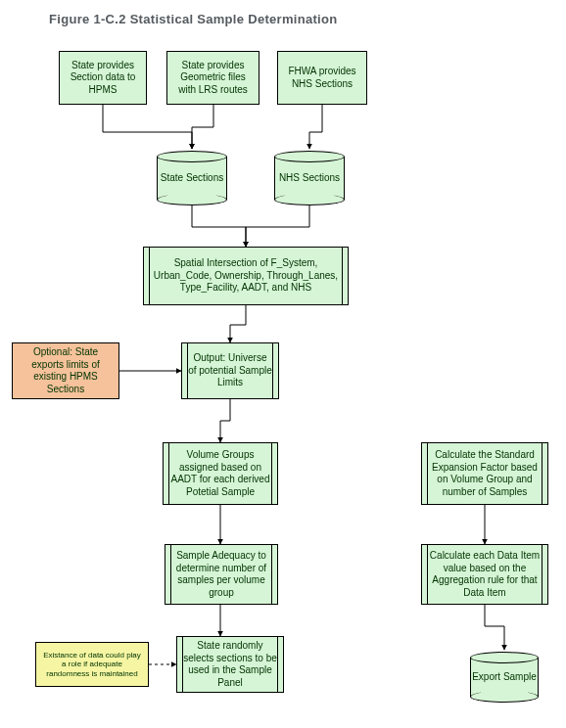 The height and width of the screenshot is (728, 566). I want to click on diagram-title: Figure 1-C.2 Statistical Sample Determin…, so click(194, 20).